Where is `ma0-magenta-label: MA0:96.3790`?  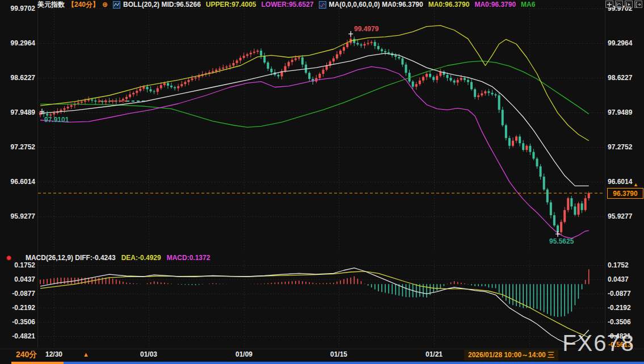
ma0-magenta-label: MA0:96.3790 is located at coordinates (495, 5).